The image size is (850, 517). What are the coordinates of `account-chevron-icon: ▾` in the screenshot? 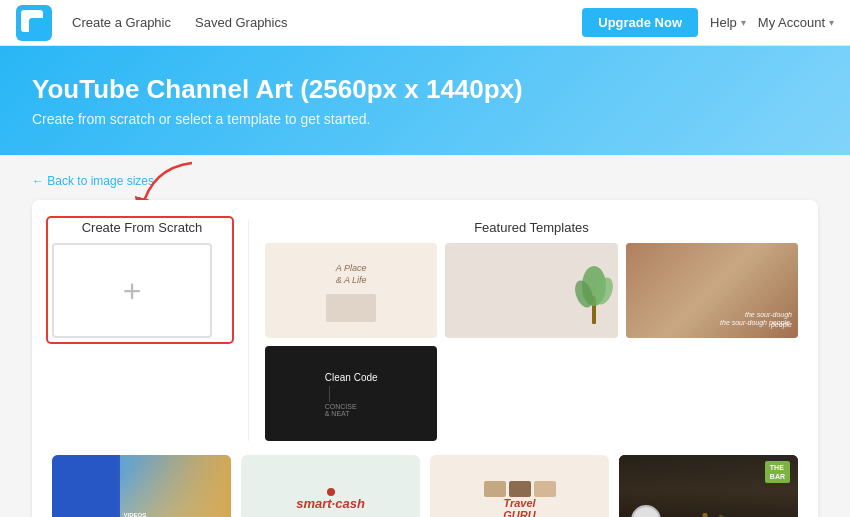 It's located at (832, 22).